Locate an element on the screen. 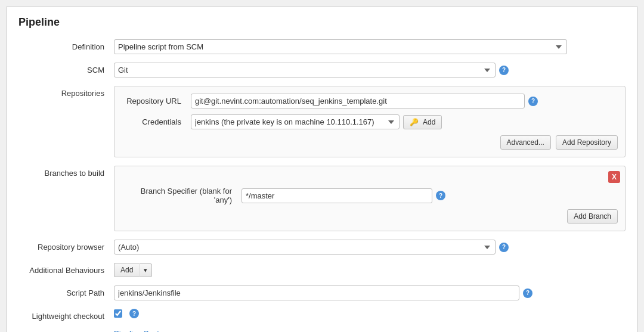 The height and width of the screenshot is (332, 644). additional-behaviours-control: Add ▾ is located at coordinates (370, 270).